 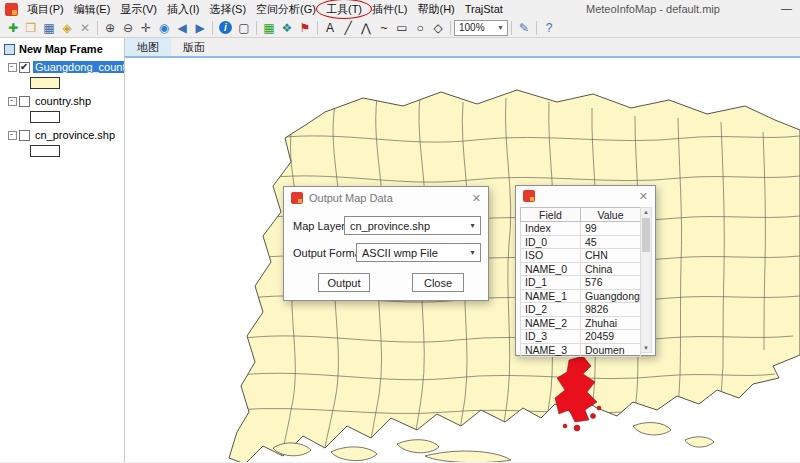 I want to click on map-layer-combo: cn_province.shp ▾, so click(x=412, y=226).